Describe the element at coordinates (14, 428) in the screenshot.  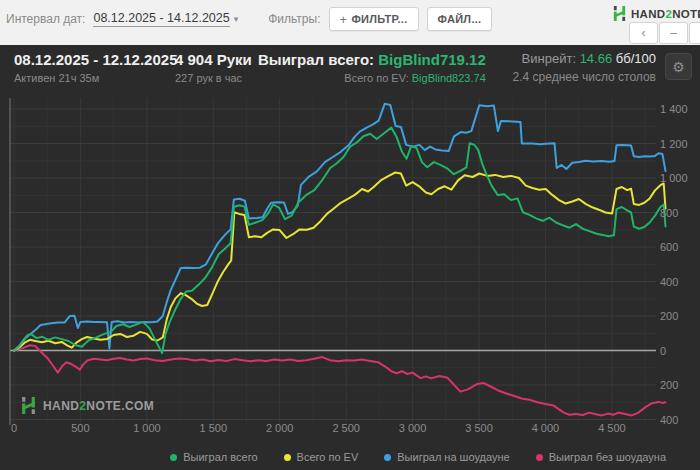
I see `x-axis-tick-label: 0` at that location.